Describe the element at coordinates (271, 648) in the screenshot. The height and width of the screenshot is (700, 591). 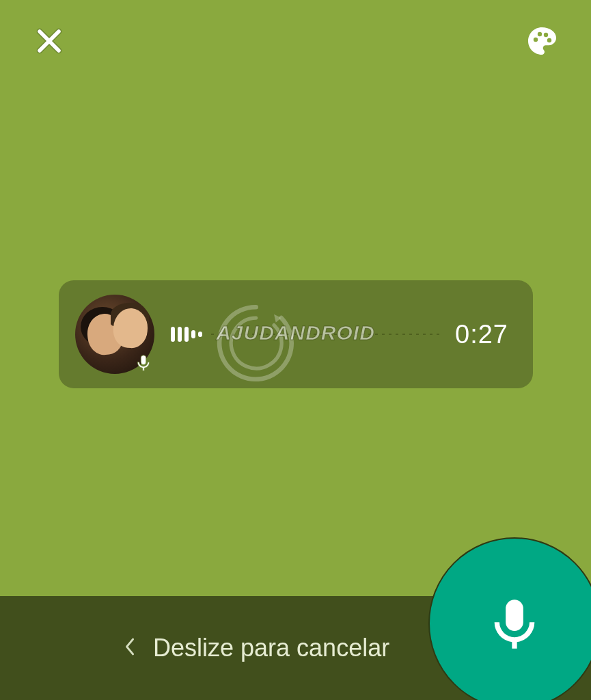
I see `slide-to-cancel-label: Deslize para cancelar` at that location.